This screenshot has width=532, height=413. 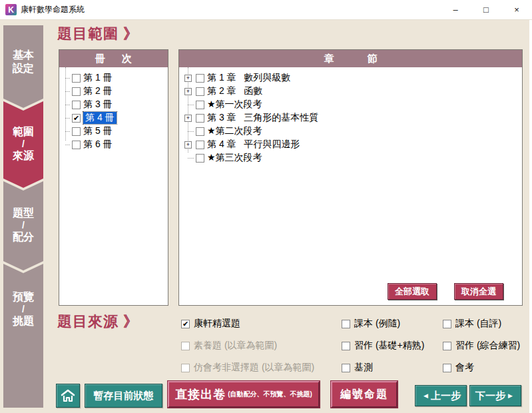 I want to click on chapter-row-1: + 第 1 章 數列與級數, so click(x=350, y=78).